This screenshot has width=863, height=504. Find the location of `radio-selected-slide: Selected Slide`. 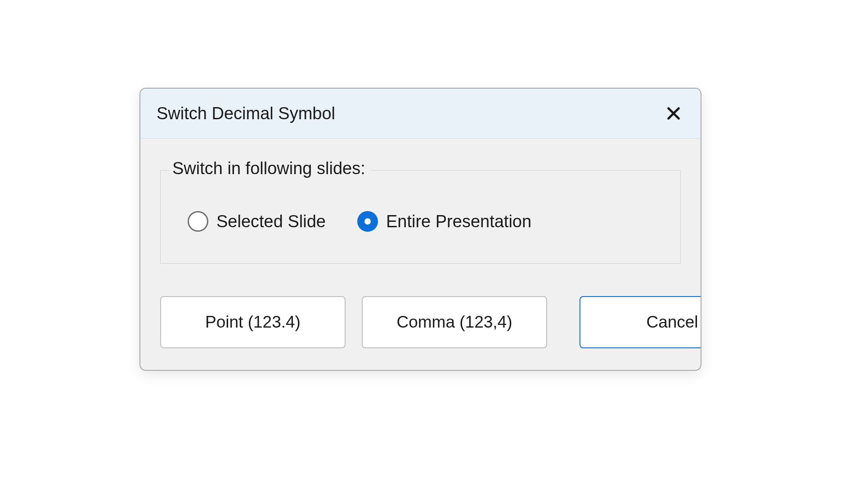

radio-selected-slide: Selected Slide is located at coordinates (256, 221).